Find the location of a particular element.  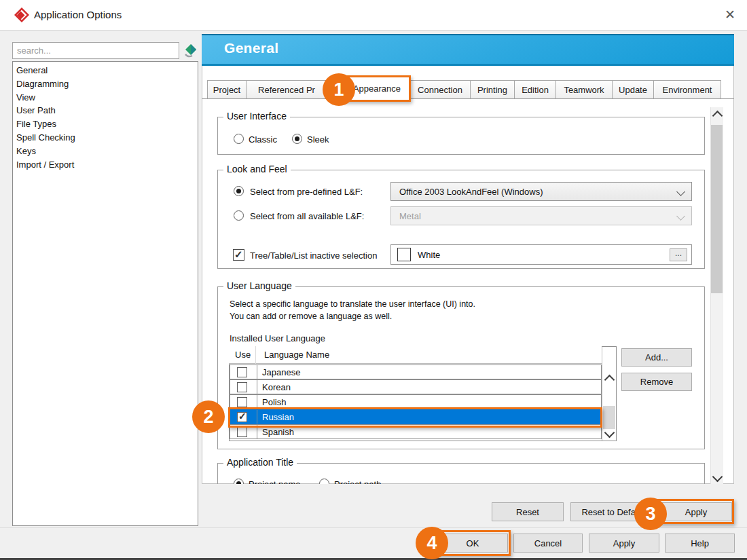

app-logo-icon is located at coordinates (22, 15).